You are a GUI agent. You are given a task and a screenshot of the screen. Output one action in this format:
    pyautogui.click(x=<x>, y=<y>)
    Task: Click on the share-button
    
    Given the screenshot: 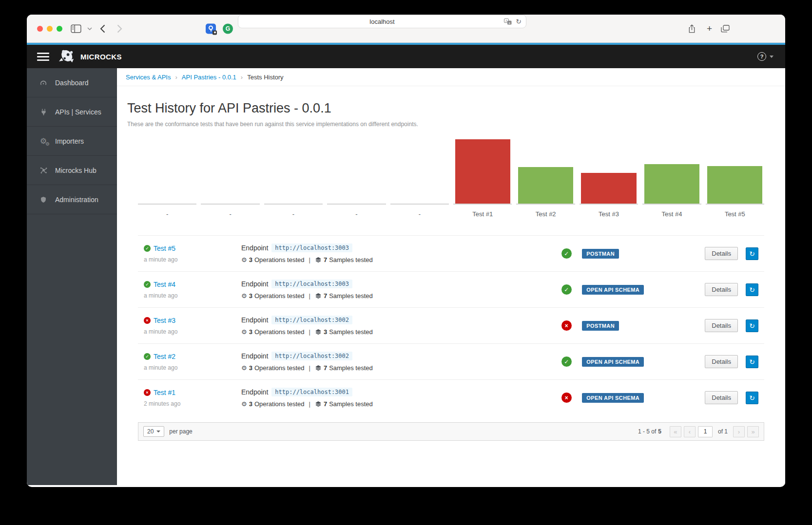 What is the action you would take?
    pyautogui.click(x=692, y=29)
    